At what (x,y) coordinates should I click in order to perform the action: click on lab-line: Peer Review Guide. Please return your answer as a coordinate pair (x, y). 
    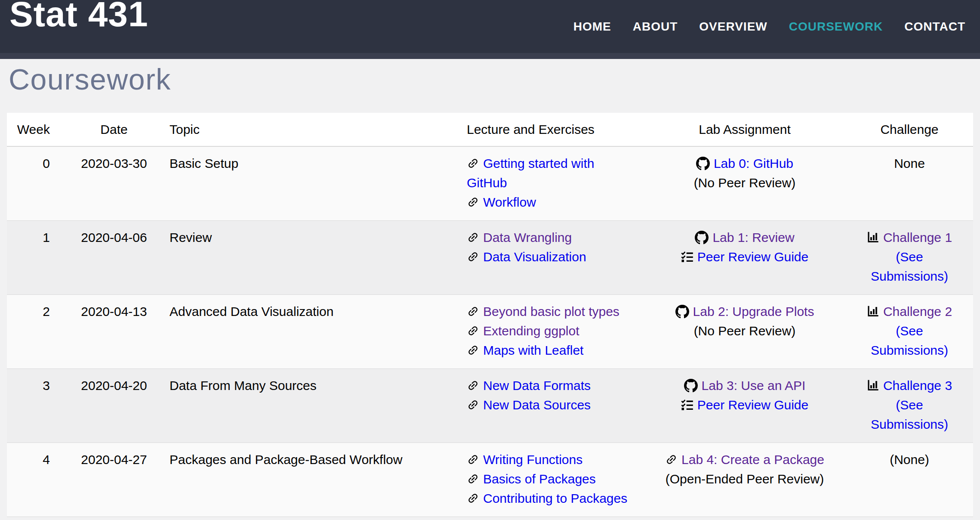
    Looking at the image, I should click on (745, 257).